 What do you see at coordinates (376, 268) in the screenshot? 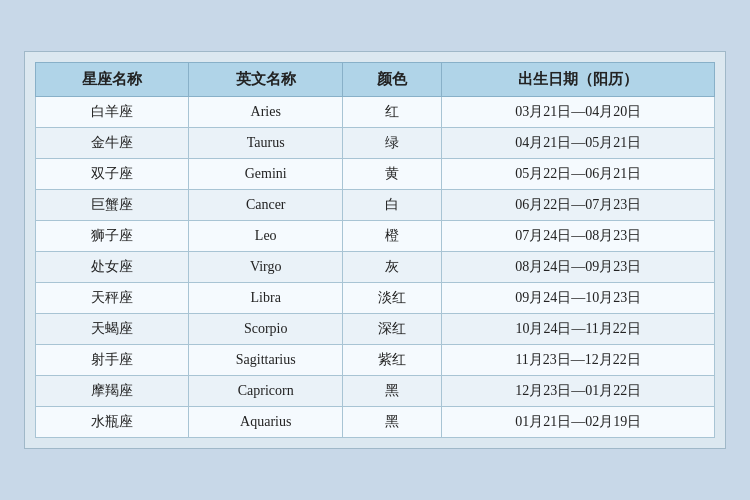
I see `table-row: 处女座Virgo灰08月24日—09月23日` at bounding box center [376, 268].